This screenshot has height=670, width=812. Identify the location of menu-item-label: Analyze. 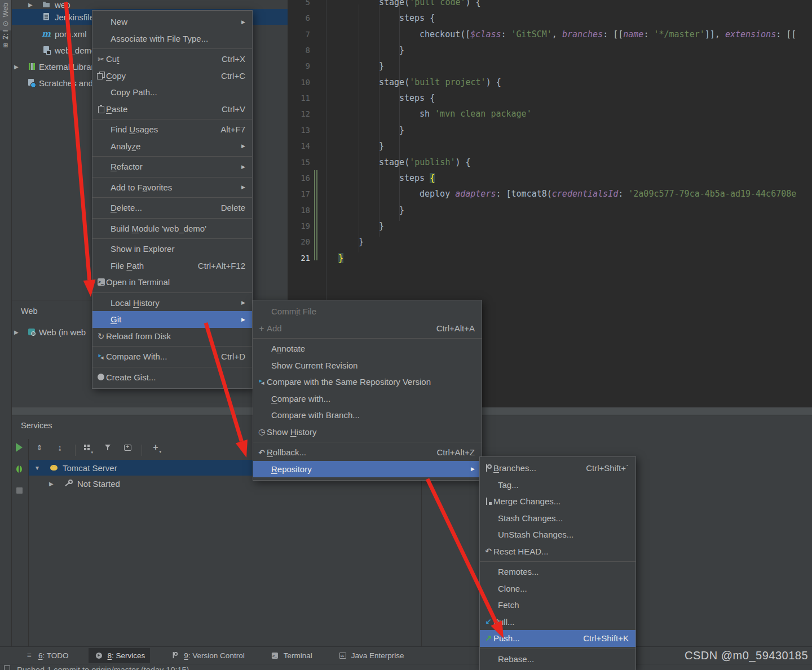
(168, 147).